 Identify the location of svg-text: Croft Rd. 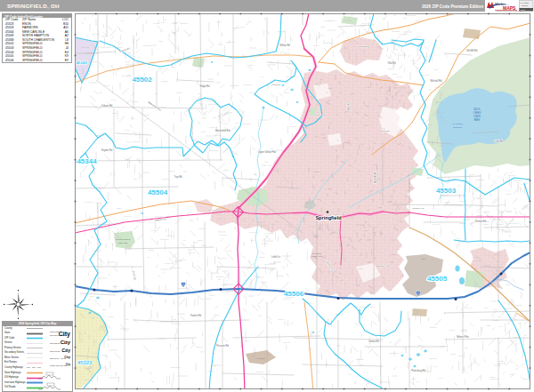
(498, 141).